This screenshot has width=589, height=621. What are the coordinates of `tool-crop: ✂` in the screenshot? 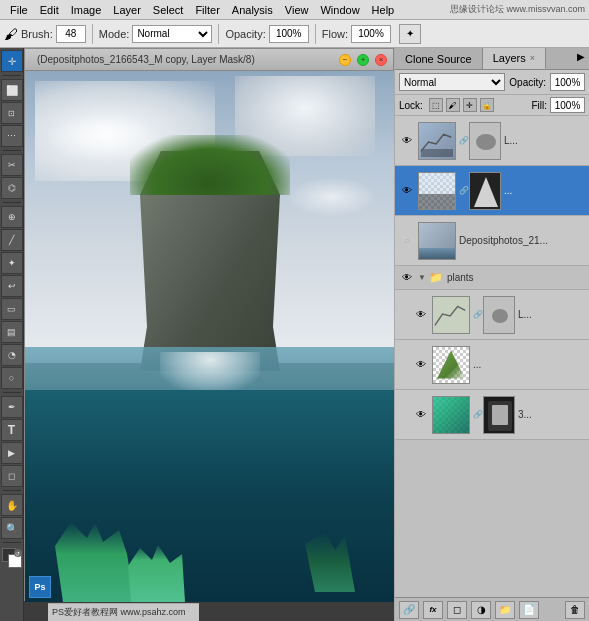 It's located at (12, 165).